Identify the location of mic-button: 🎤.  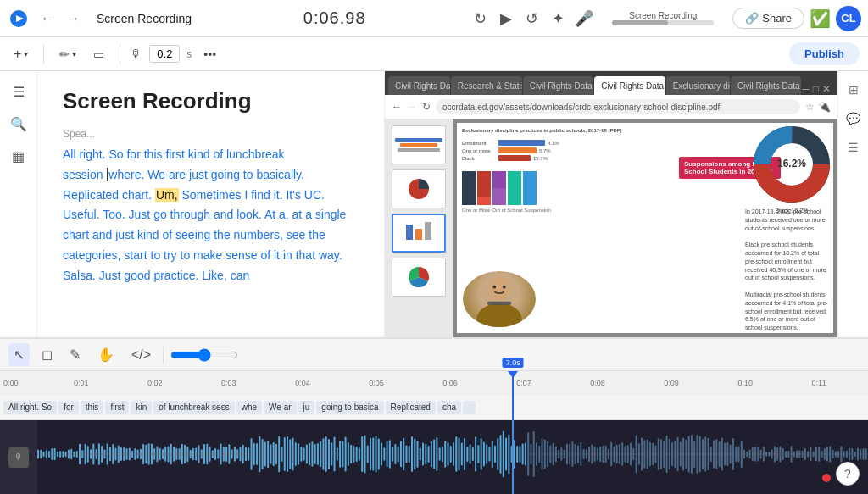
(584, 19).